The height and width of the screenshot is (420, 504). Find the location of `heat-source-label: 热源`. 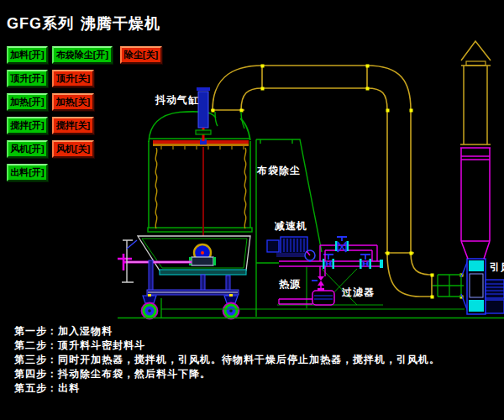

heat-source-label: 热源 is located at coordinates (290, 284).